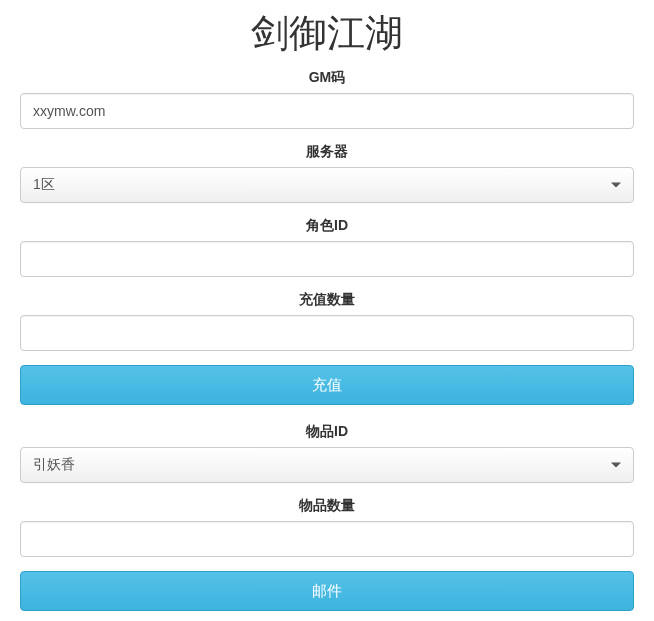  What do you see at coordinates (327, 385) in the screenshot?
I see `recharge-button: 充值` at bounding box center [327, 385].